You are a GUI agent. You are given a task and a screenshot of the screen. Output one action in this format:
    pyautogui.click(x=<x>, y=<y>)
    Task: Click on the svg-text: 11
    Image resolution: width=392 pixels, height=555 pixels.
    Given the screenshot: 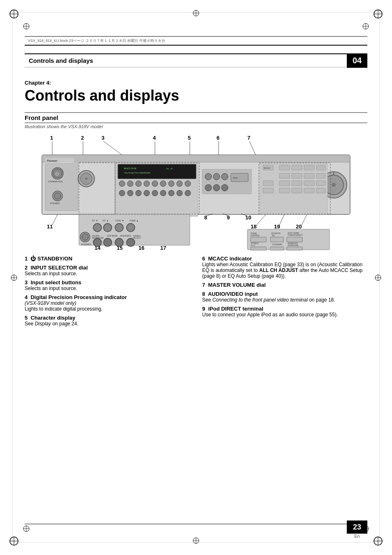 What is the action you would take?
    pyautogui.click(x=50, y=227)
    